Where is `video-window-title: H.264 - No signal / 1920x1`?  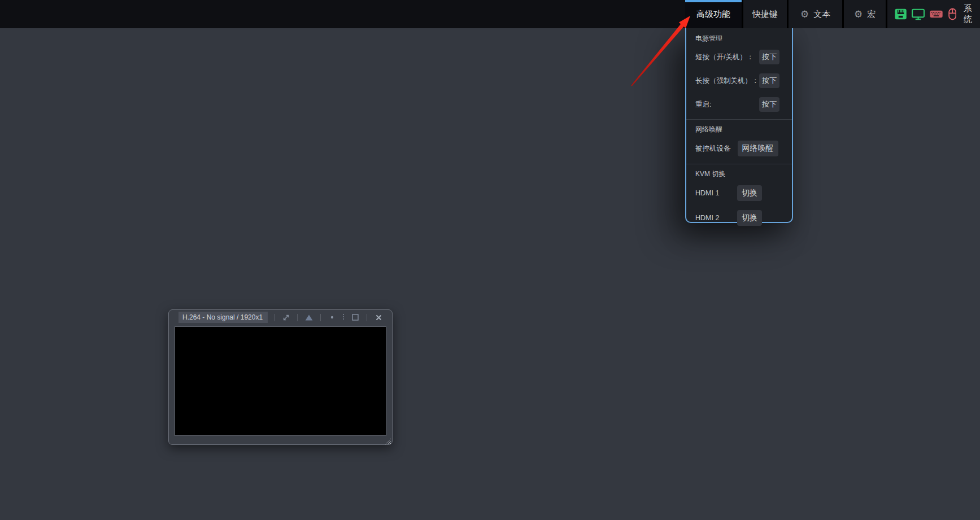 video-window-title: H.264 - No signal / 1920x1 is located at coordinates (223, 317).